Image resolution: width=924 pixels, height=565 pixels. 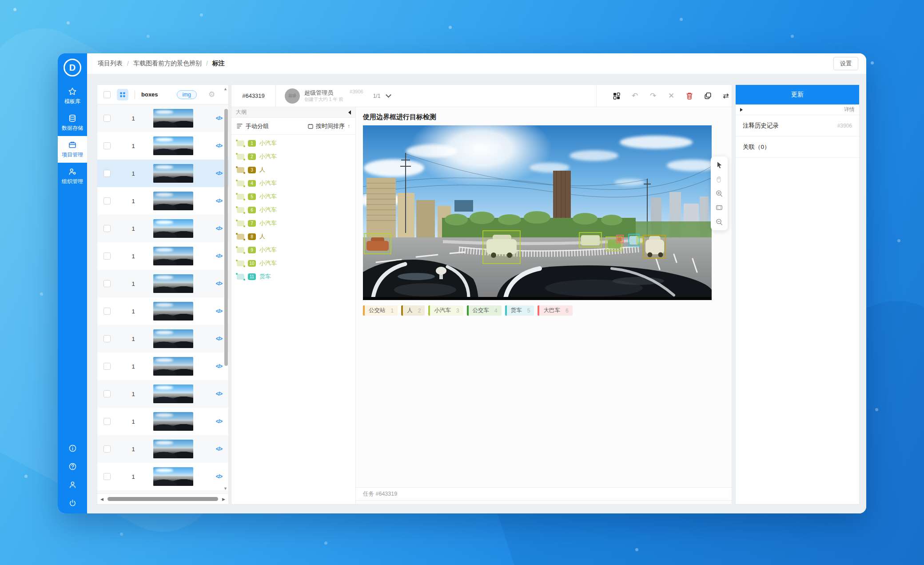 What do you see at coordinates (226, 489) in the screenshot?
I see `scroll-down-arrow: ▼` at bounding box center [226, 489].